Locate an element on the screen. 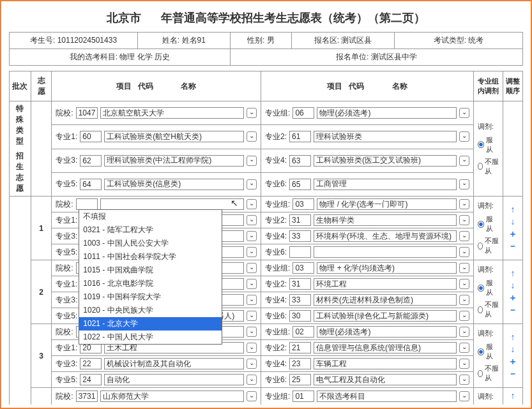  school-name-input: 北京航空航天大学 is located at coordinates (172, 113).